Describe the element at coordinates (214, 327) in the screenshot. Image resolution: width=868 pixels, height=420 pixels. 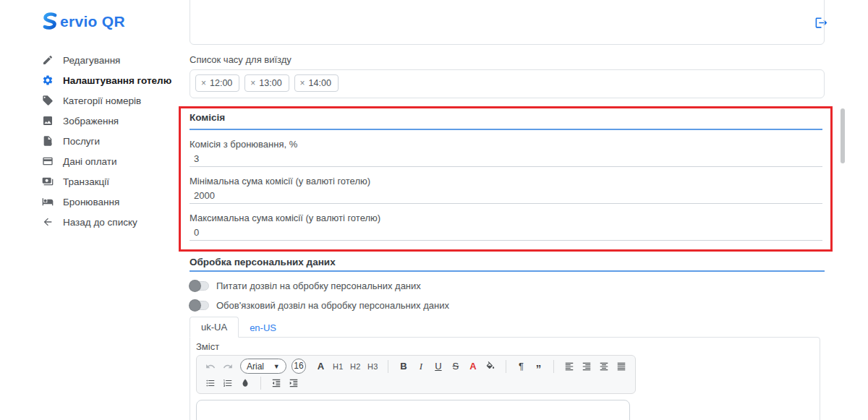
I see `tab-uk-ua: uk-UA` at that location.